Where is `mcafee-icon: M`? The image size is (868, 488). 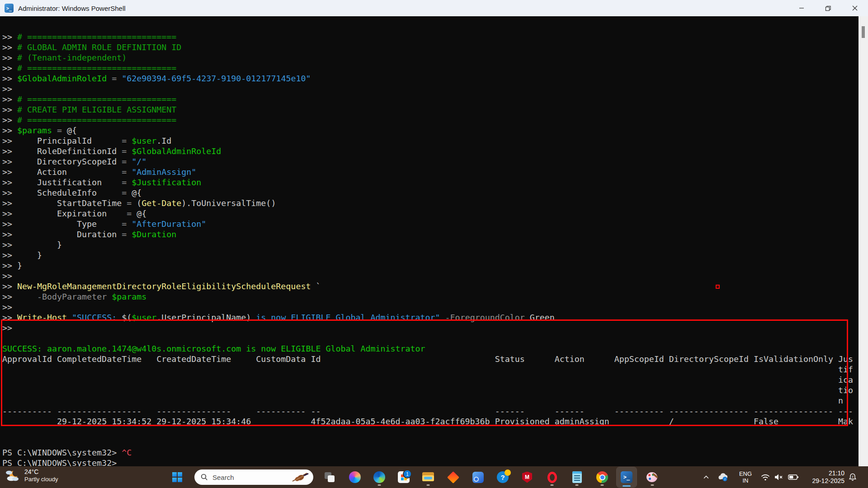 mcafee-icon: M is located at coordinates (527, 477).